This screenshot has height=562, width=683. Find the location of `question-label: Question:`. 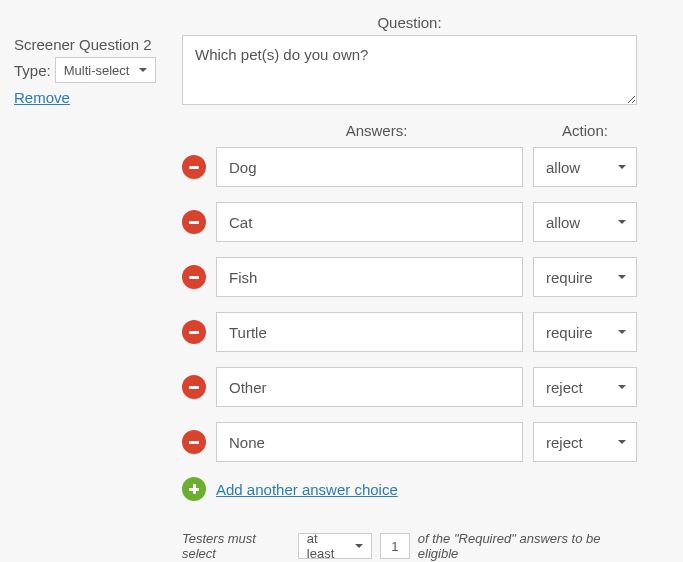

question-label: Question: is located at coordinates (410, 22).